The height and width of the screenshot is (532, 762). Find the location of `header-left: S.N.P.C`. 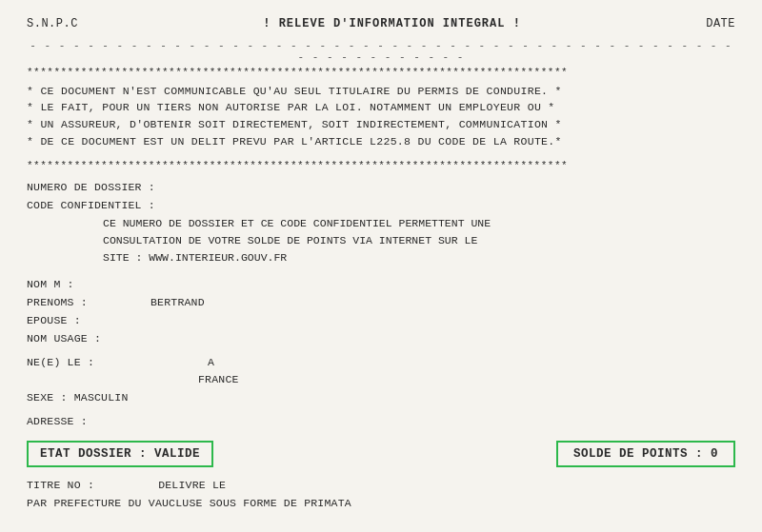

header-left: S.N.P.C is located at coordinates (52, 24).